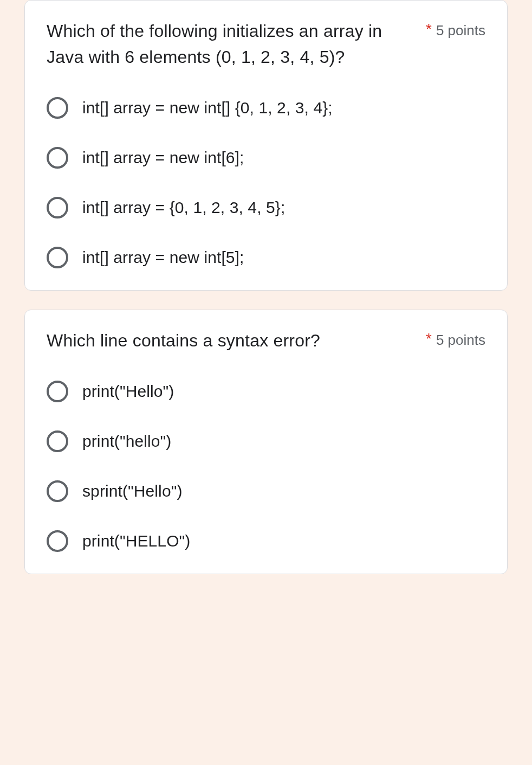  What do you see at coordinates (132, 491) in the screenshot?
I see `option-label: sprint("Hello")` at bounding box center [132, 491].